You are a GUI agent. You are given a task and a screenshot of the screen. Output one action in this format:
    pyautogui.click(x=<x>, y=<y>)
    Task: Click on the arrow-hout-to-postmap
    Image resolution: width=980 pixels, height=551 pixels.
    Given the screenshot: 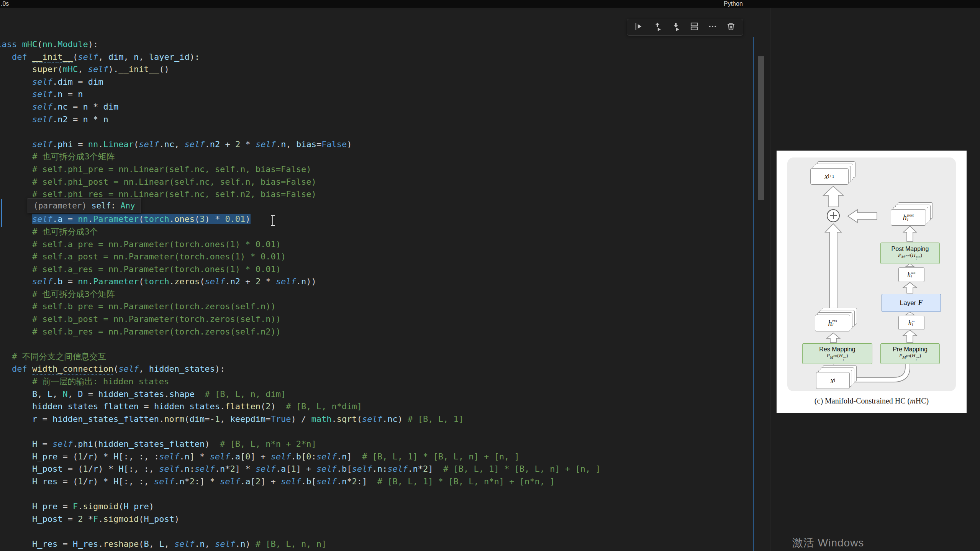 What is the action you would take?
    pyautogui.click(x=910, y=265)
    